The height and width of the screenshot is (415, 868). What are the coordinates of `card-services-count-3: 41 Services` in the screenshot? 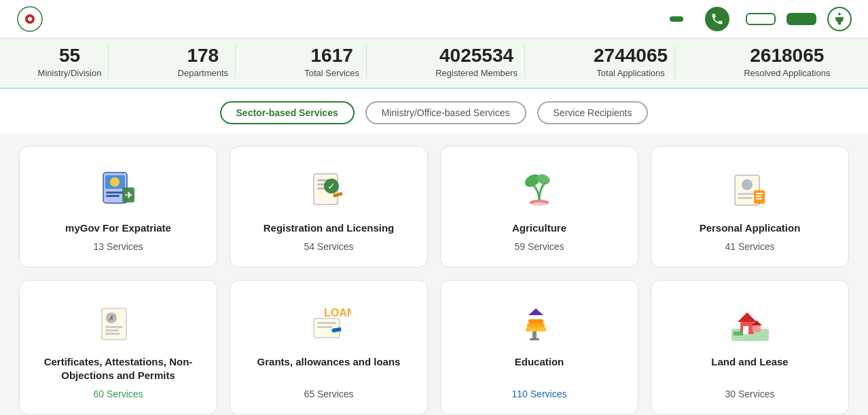 It's located at (750, 247).